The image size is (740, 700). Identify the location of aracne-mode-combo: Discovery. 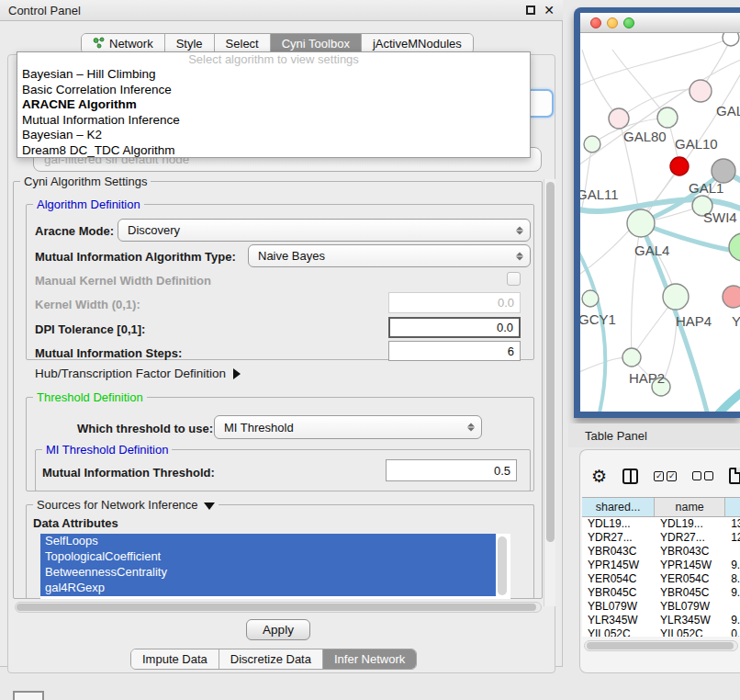
(324, 230).